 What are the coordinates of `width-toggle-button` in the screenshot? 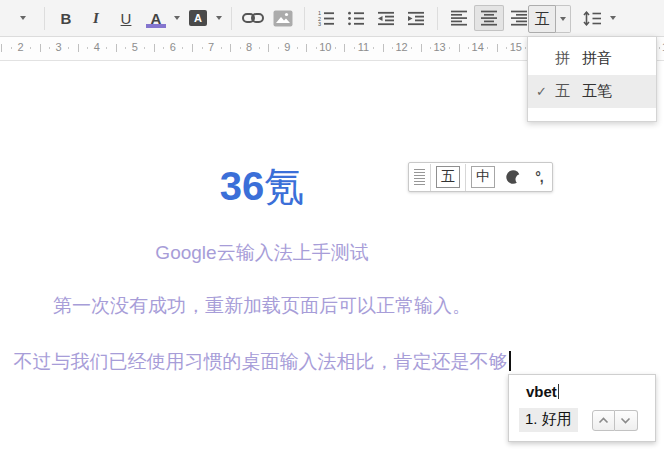 It's located at (513, 177).